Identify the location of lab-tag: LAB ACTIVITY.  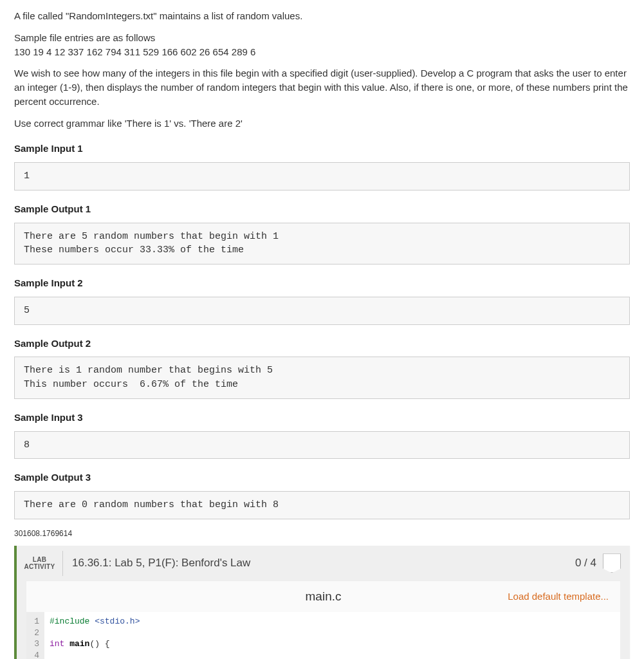
(40, 564).